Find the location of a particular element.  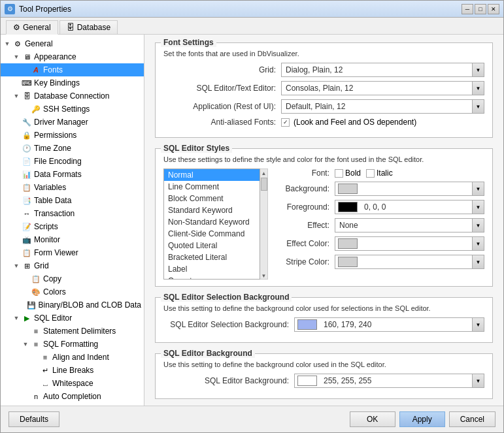

tab-general: ⚙ General is located at coordinates (32, 27).